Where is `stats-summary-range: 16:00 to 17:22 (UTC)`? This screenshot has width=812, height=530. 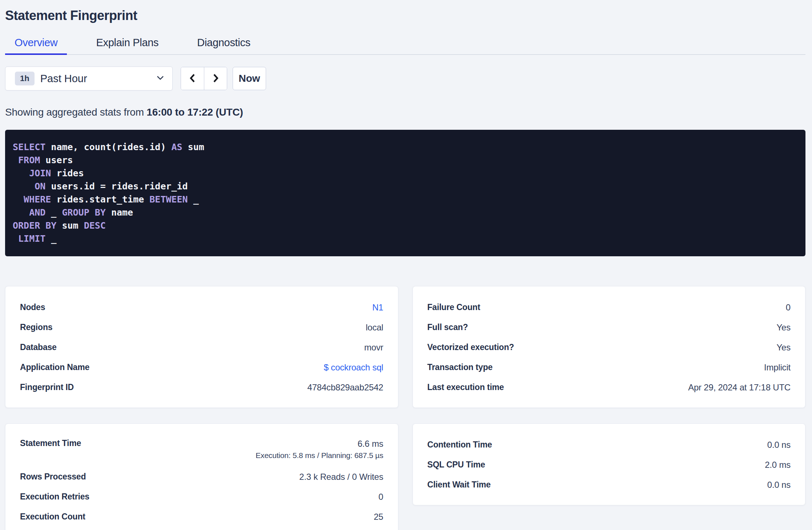 stats-summary-range: 16:00 to 17:22 (UTC) is located at coordinates (195, 112).